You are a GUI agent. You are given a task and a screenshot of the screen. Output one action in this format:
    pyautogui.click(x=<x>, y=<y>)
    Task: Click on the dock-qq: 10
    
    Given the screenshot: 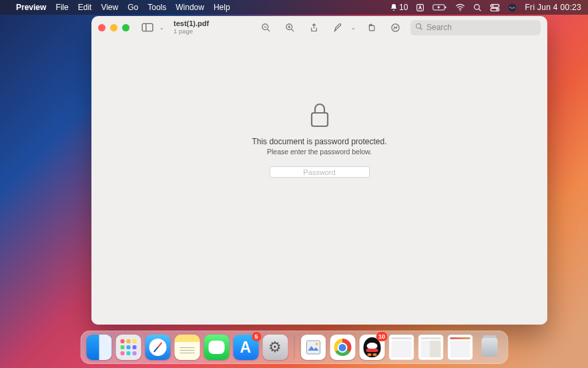 What is the action you would take?
    pyautogui.click(x=372, y=347)
    